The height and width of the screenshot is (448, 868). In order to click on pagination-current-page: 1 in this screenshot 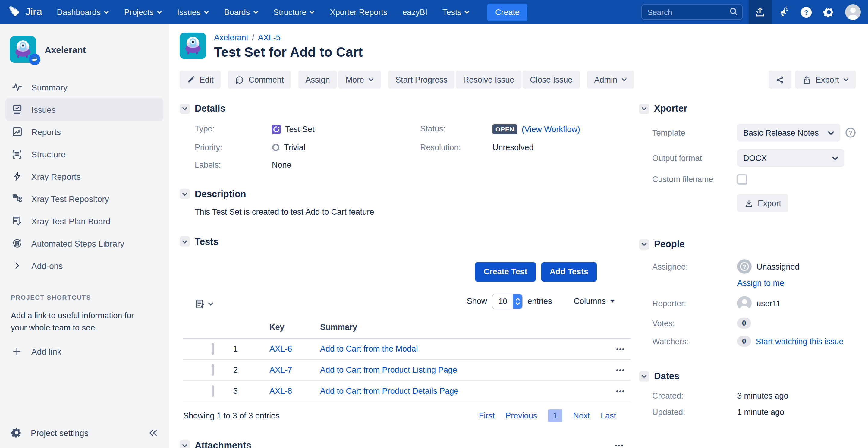, I will do `click(555, 415)`.